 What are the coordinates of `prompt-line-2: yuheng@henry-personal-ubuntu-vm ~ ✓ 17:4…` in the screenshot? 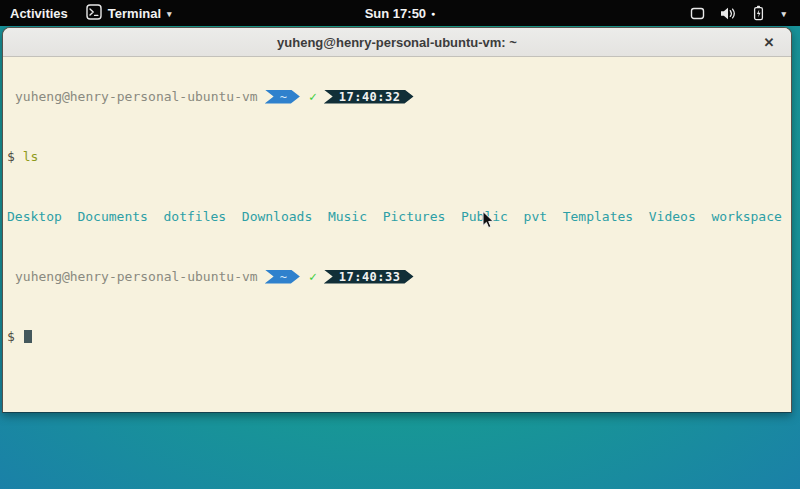 It's located at (397, 276).